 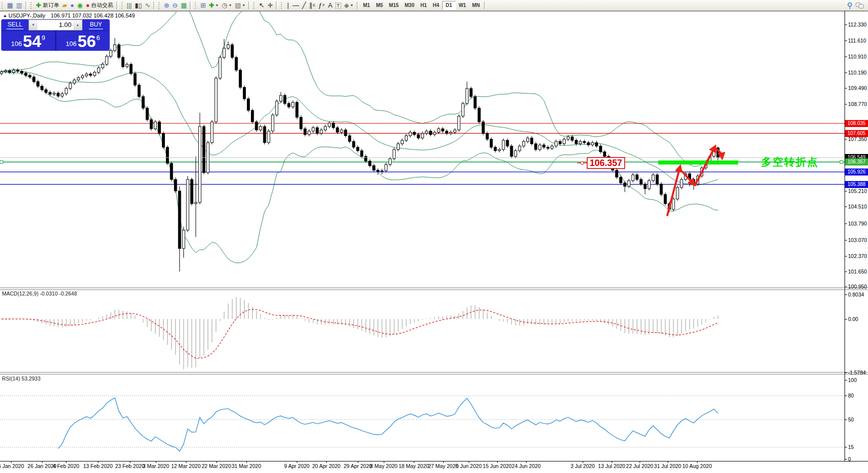 What do you see at coordinates (288, 6) in the screenshot?
I see `vline-icon: ∣` at bounding box center [288, 6].